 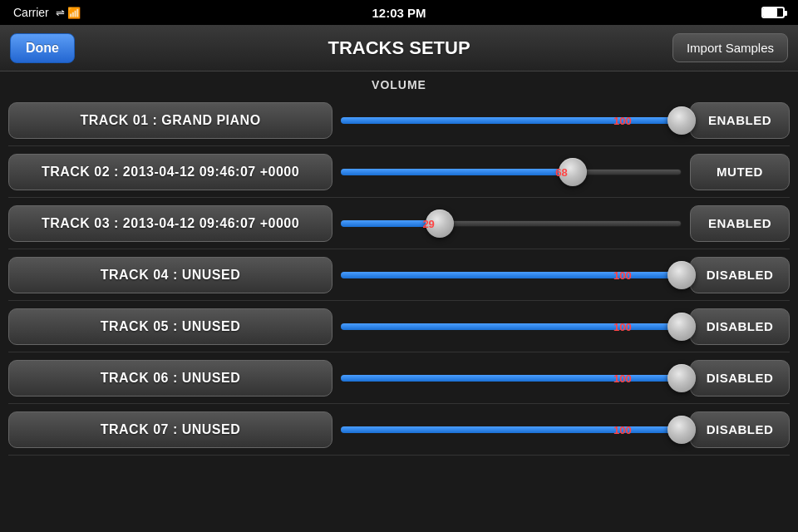 I want to click on track-name-3: TRACK 03 : 2013-04-12 09:46:07 +0000, so click(x=170, y=224).